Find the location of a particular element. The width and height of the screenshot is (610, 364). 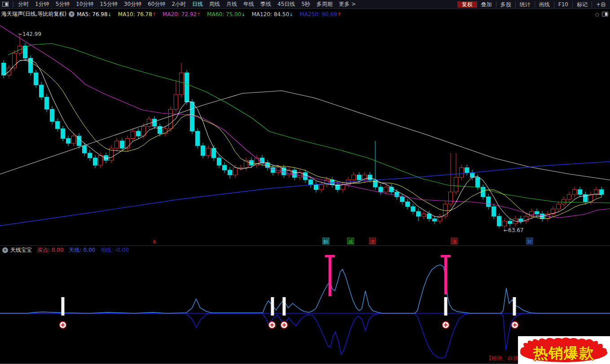

menu-item-period: 45日线 is located at coordinates (286, 4).